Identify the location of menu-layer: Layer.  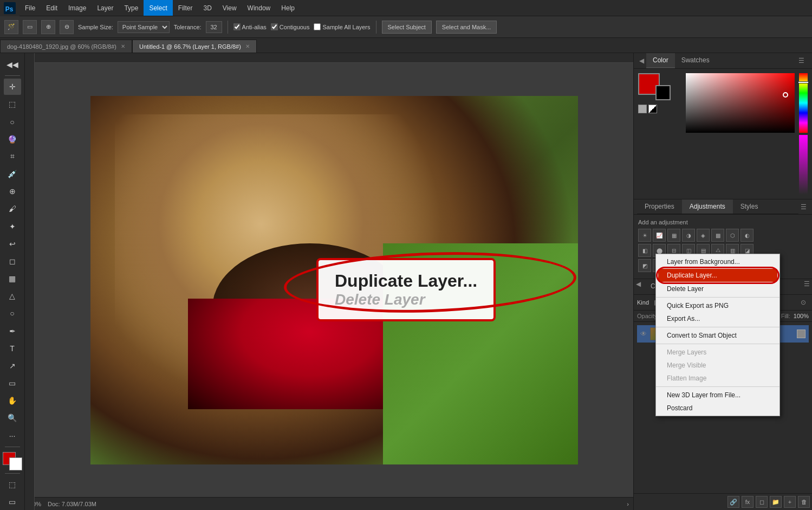
(105, 8).